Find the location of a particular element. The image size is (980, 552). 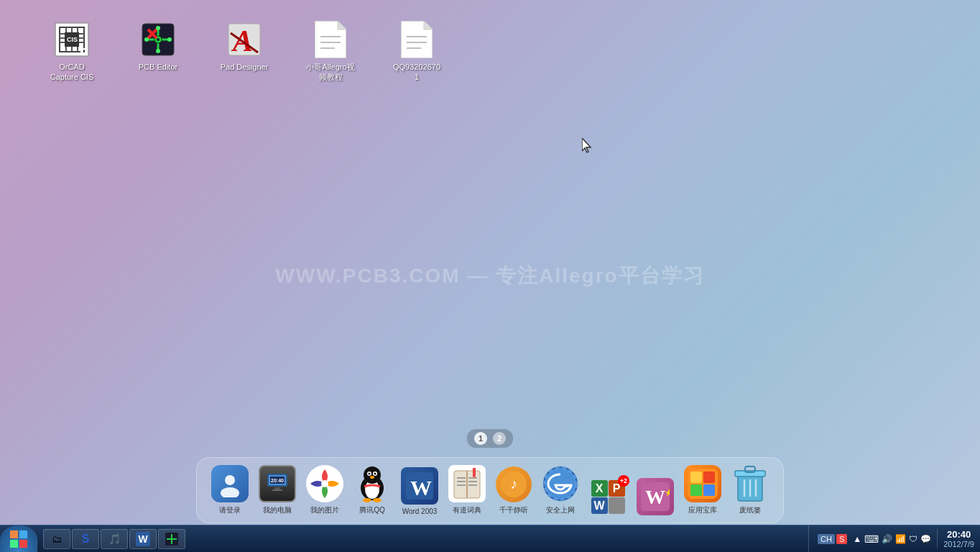

qq-file-icon is located at coordinates (417, 40).